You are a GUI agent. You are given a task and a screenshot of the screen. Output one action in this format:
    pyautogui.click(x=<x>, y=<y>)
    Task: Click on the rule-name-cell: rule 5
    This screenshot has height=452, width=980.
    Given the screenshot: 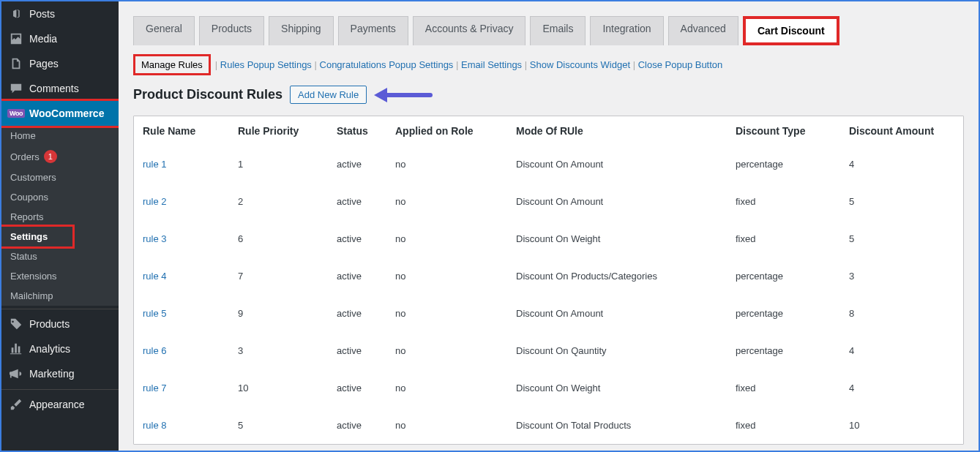 What is the action you would take?
    pyautogui.click(x=190, y=313)
    